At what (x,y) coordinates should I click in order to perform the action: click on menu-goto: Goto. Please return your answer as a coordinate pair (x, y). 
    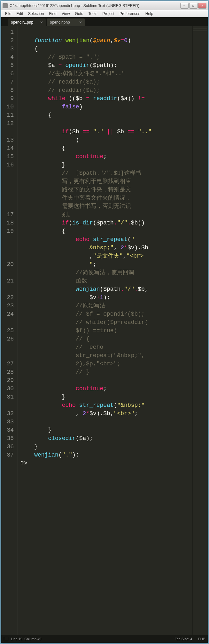
    Looking at the image, I should click on (79, 14).